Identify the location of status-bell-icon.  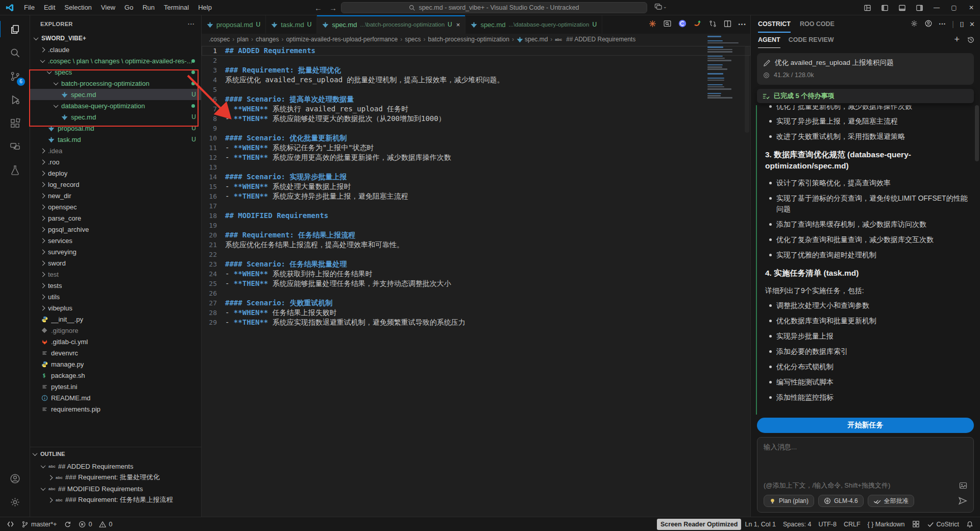
(970, 524).